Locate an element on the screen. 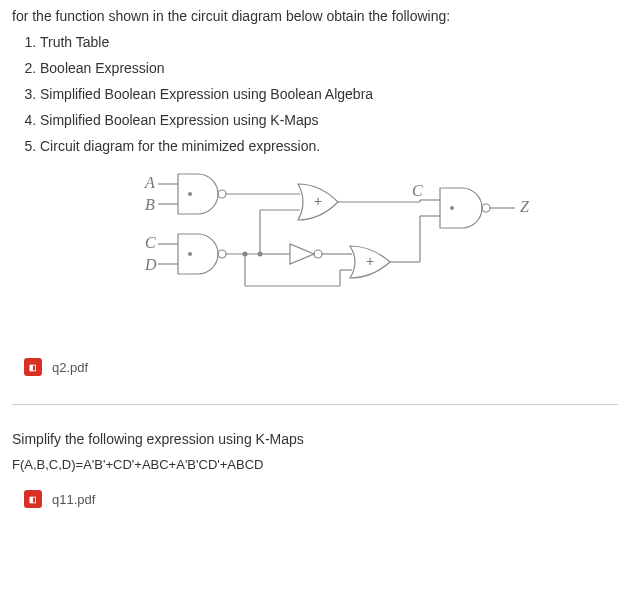  task-item: Circuit diagram for the minimized expres… is located at coordinates (329, 146).